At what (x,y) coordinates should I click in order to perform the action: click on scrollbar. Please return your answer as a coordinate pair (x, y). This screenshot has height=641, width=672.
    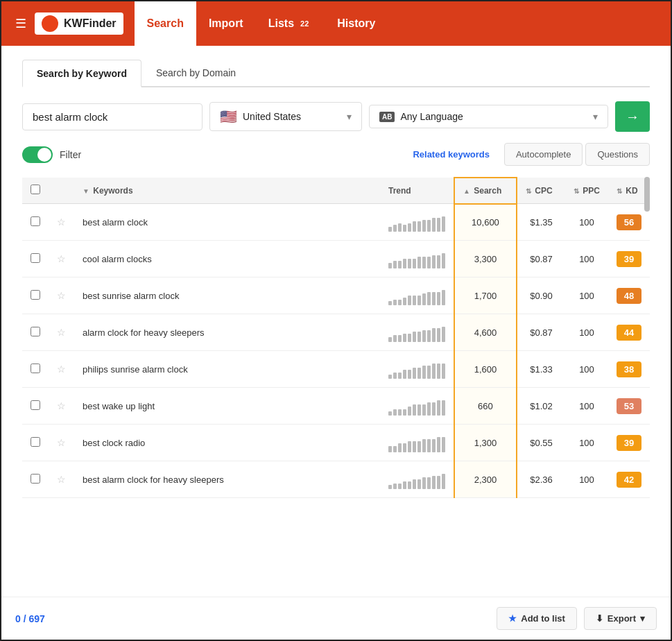
    Looking at the image, I should click on (647, 194).